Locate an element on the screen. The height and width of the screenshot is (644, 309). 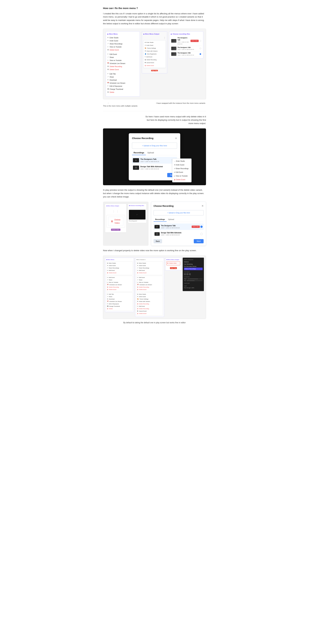
bottom-caption: By default its taking the default one in… is located at coordinates (154, 322).